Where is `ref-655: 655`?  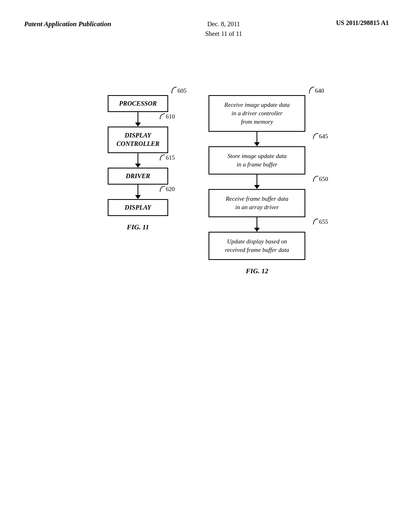 ref-655: 655 is located at coordinates (324, 222).